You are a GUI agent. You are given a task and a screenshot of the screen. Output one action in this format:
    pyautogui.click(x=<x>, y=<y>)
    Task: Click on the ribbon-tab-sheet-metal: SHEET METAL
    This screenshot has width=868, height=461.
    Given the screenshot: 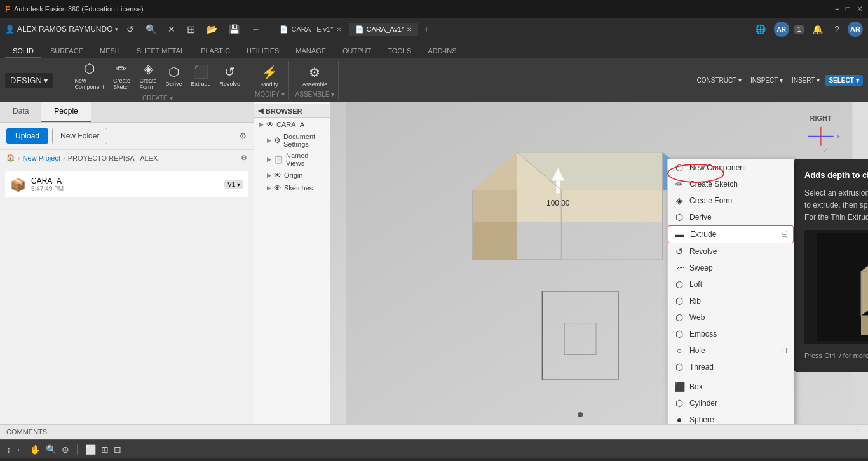 What is the action you would take?
    pyautogui.click(x=160, y=51)
    